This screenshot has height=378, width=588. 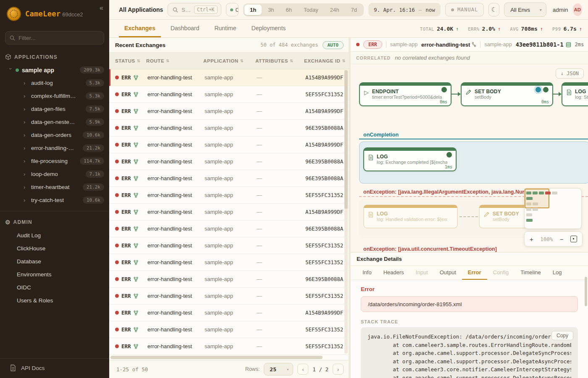 I want to click on filter-input, so click(x=59, y=38).